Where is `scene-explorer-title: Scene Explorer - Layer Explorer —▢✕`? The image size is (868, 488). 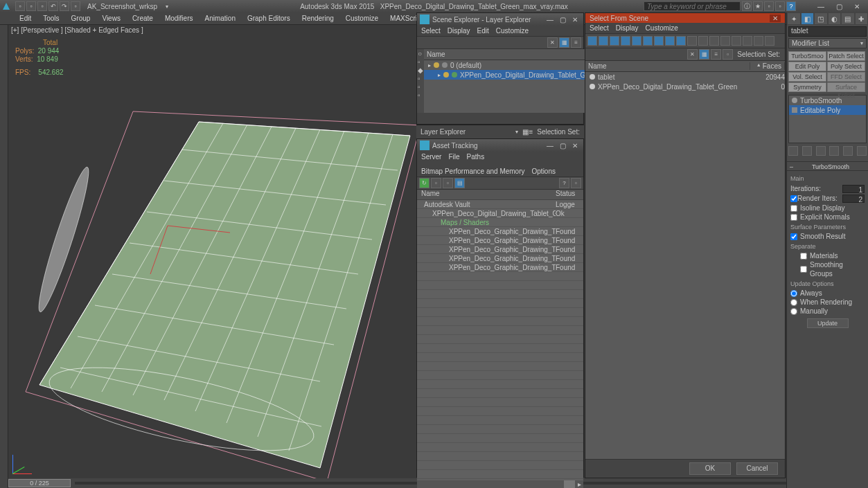 scene-explorer-title: Scene Explorer - Layer Explorer —▢✕ is located at coordinates (500, 19).